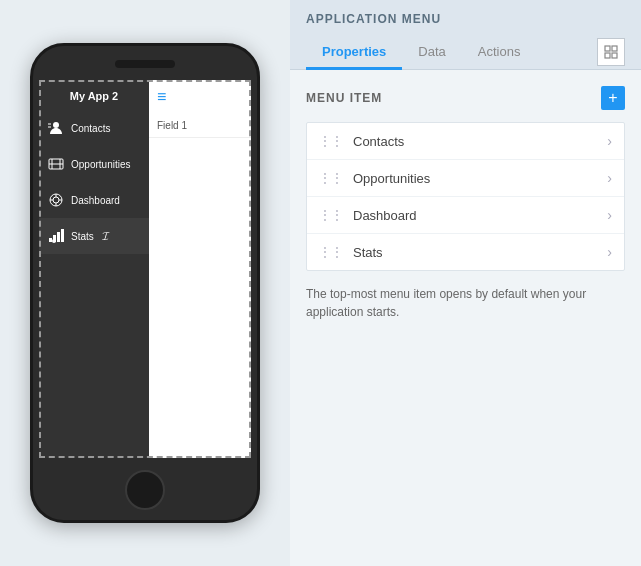 The height and width of the screenshot is (566, 641). What do you see at coordinates (466, 142) in the screenshot?
I see `menu-item-row: ⋮⋮ Contacts ›` at bounding box center [466, 142].